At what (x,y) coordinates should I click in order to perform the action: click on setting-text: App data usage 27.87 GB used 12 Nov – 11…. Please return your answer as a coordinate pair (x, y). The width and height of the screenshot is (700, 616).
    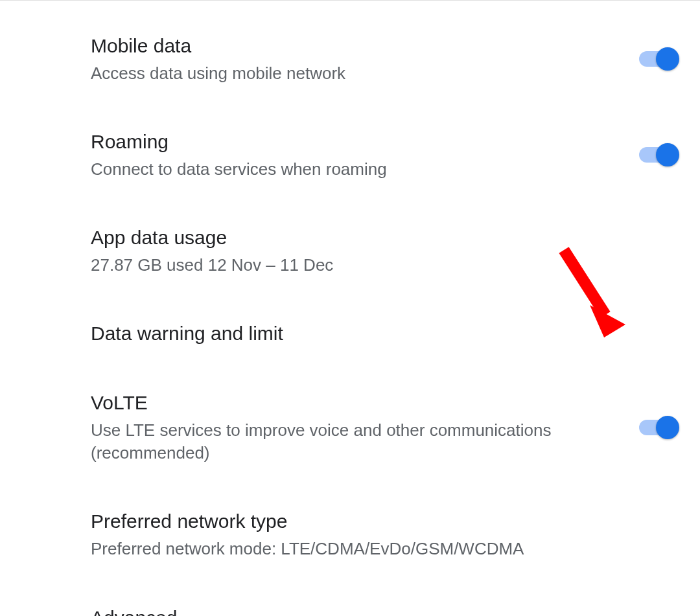
    Looking at the image, I should click on (383, 251).